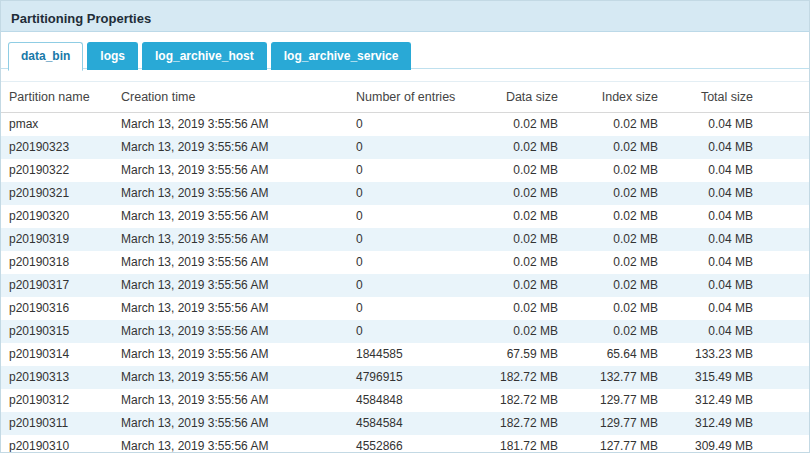 The height and width of the screenshot is (453, 810). What do you see at coordinates (414, 98) in the screenshot?
I see `column-header: Number of entries` at bounding box center [414, 98].